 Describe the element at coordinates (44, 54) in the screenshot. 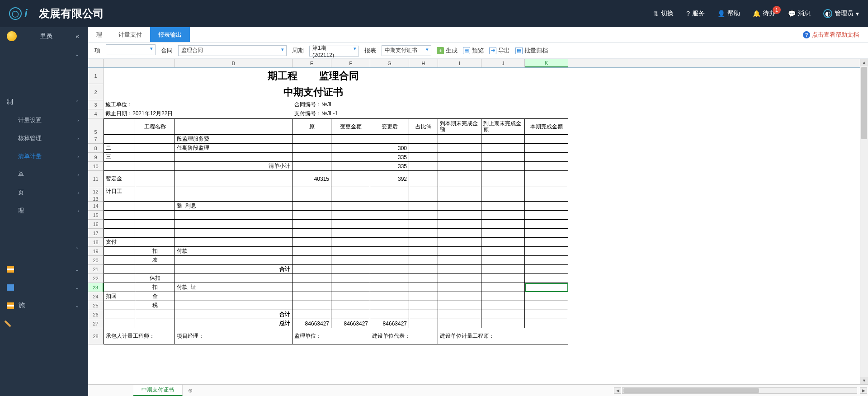

I see `sidebar-item-1: ⌄` at that location.